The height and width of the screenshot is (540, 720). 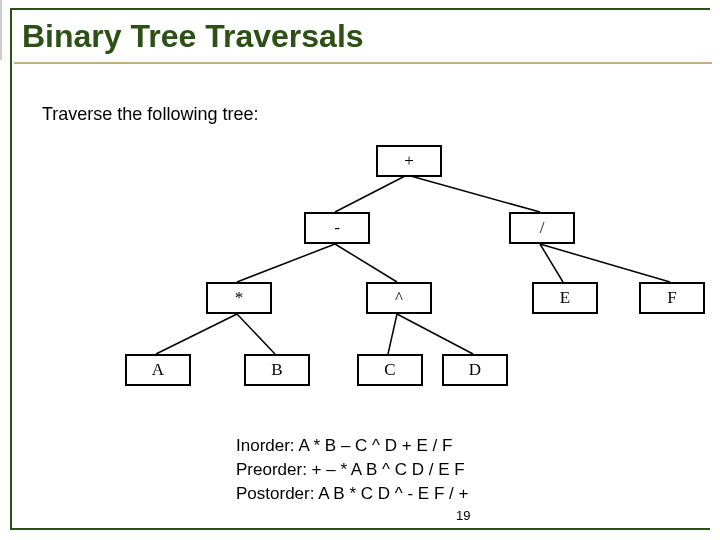 What do you see at coordinates (475, 370) in the screenshot?
I see `tree-node-lrr: D` at bounding box center [475, 370].